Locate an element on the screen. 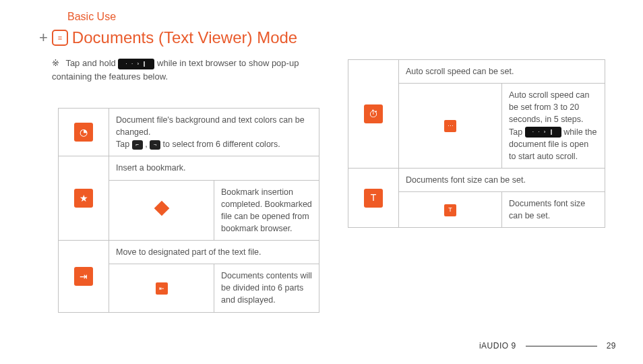 This screenshot has height=364, width=643. footer-page-number: 29 is located at coordinates (611, 346).